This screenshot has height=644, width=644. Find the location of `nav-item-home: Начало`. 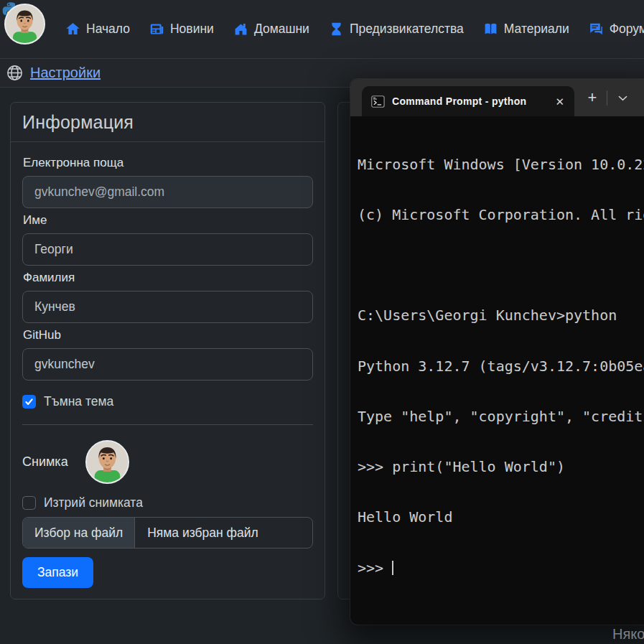

nav-item-home: Начало is located at coordinates (98, 29).